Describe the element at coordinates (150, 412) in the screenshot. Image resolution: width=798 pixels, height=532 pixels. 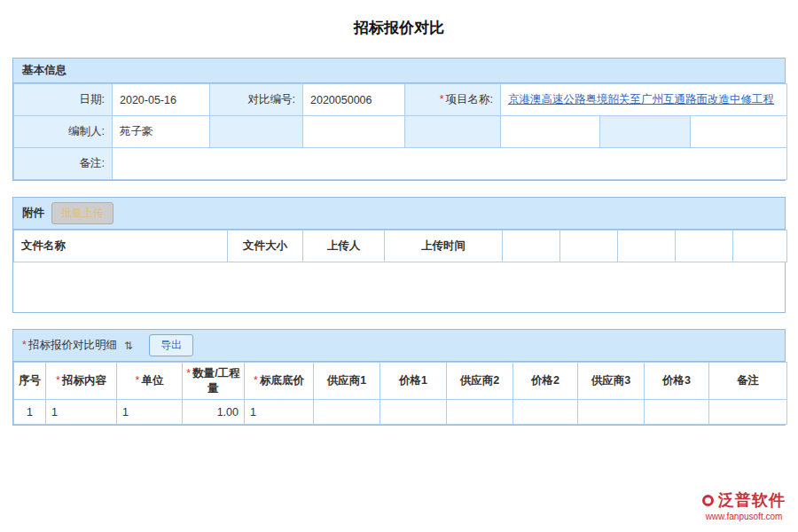
I see `cell-unit: 1` at that location.